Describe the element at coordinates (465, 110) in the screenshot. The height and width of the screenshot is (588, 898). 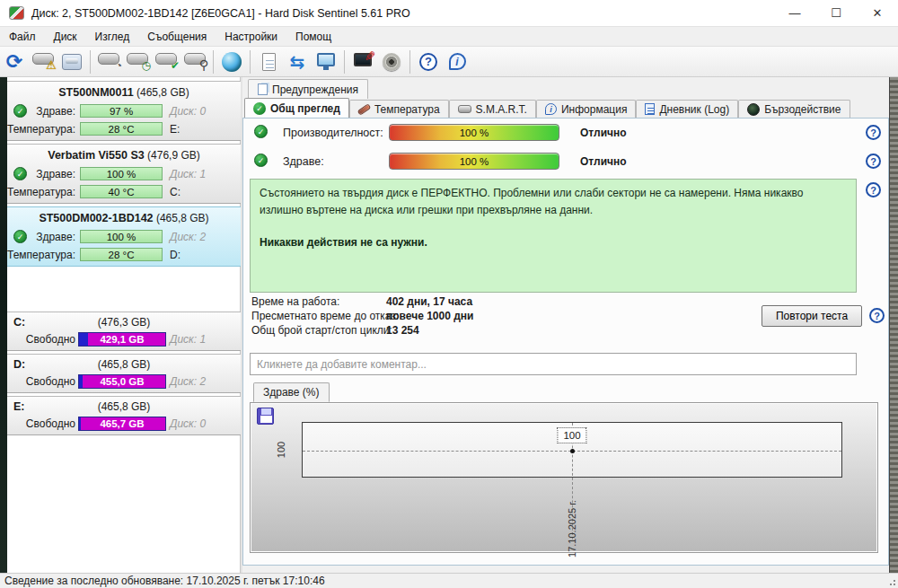
I see `disk-icon` at that location.